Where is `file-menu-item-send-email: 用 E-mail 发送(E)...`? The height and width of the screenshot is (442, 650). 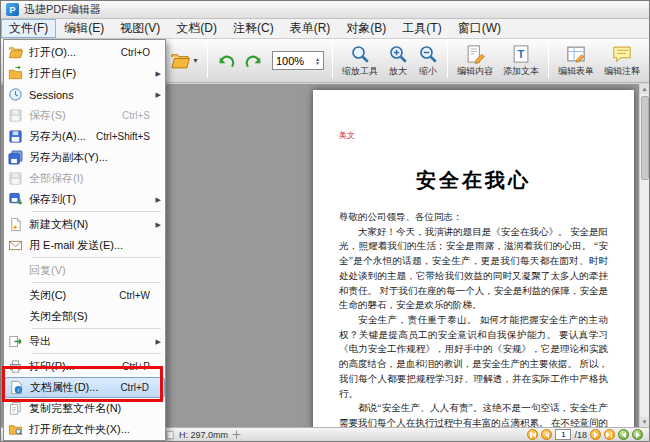 file-menu-item-send-email: 用 E-mail 发送(E)... is located at coordinates (84, 246).